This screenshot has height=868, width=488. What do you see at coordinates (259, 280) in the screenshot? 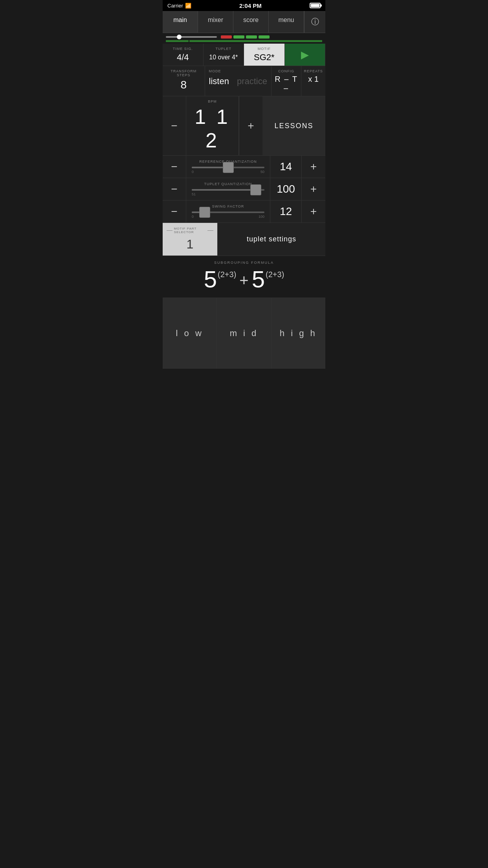
I see `sg-number-2: 5` at bounding box center [259, 280].